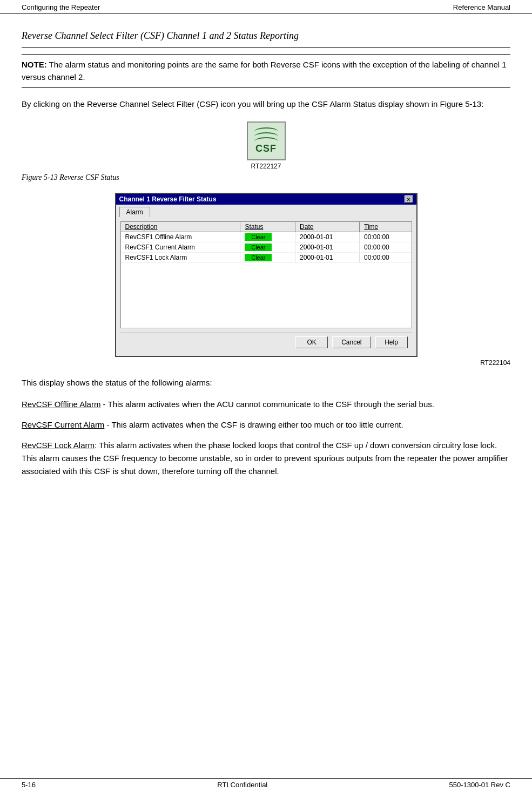 This screenshot has width=532, height=791. I want to click on csf-icon-area: CSF RT222127, so click(266, 146).